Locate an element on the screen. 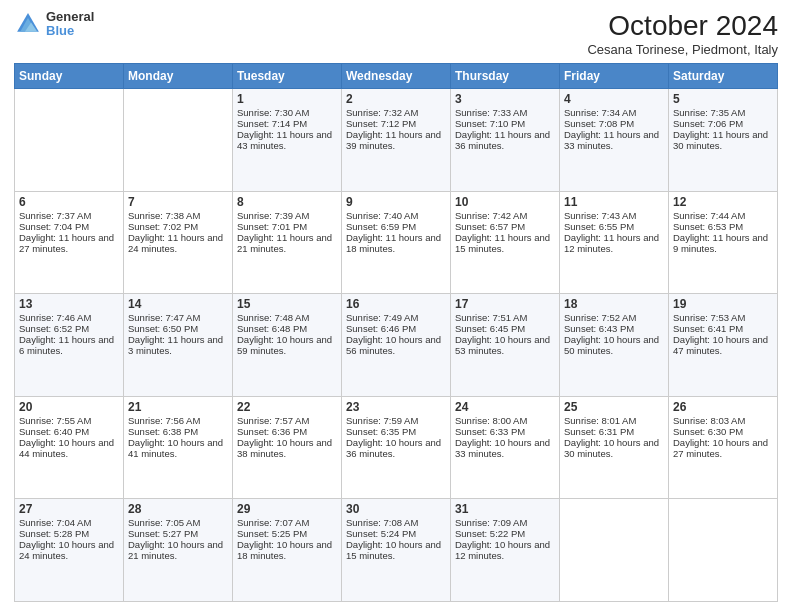 This screenshot has width=792, height=612. sunrise-text: Sunrise: 7:30 AM is located at coordinates (287, 112).